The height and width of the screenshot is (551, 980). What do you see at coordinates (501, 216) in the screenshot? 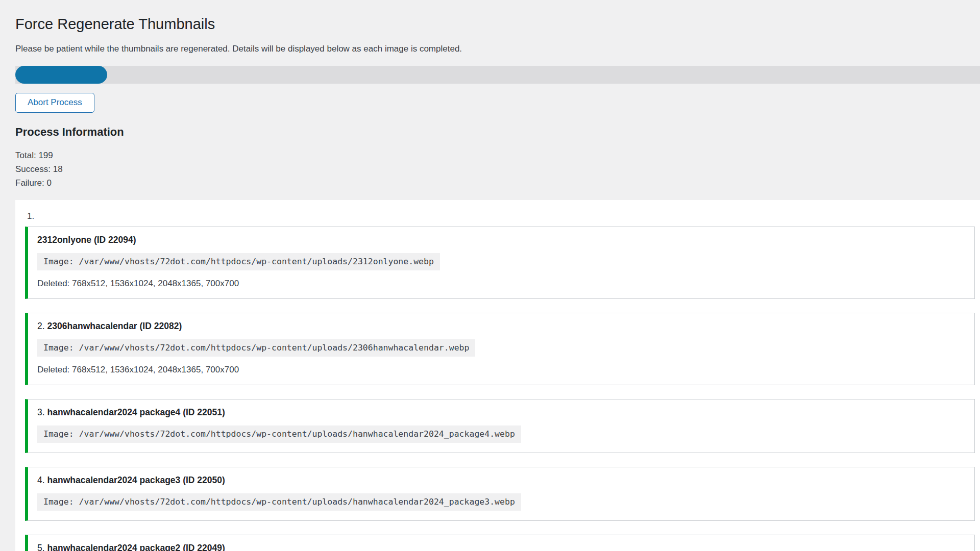
I see `list-marker-1: 1.` at bounding box center [501, 216].